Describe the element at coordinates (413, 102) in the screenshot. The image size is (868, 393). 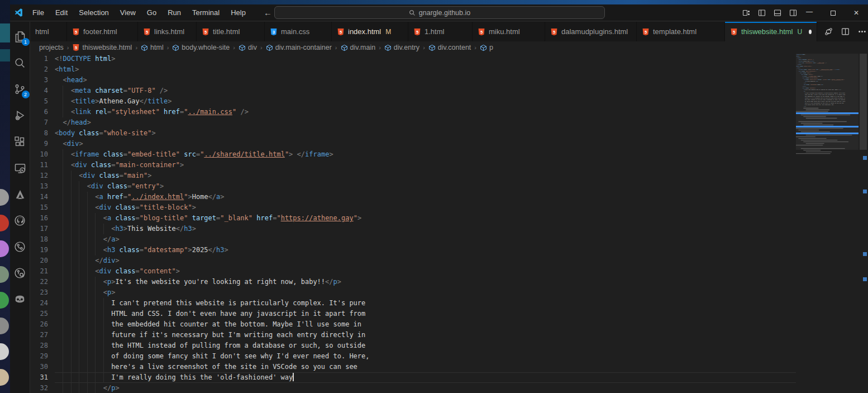
I see `code-line-5: 5 <title>Athene.Gay</title>` at that location.